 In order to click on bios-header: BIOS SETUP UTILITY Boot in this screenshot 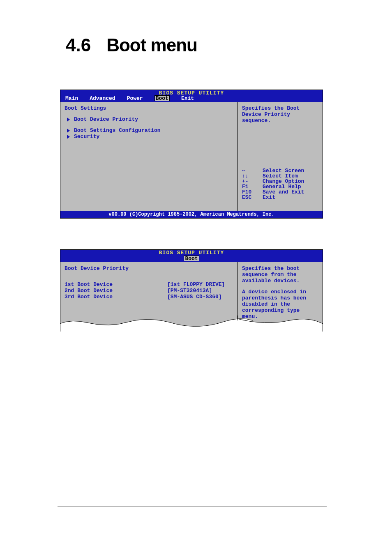, I will do `click(191, 256)`.